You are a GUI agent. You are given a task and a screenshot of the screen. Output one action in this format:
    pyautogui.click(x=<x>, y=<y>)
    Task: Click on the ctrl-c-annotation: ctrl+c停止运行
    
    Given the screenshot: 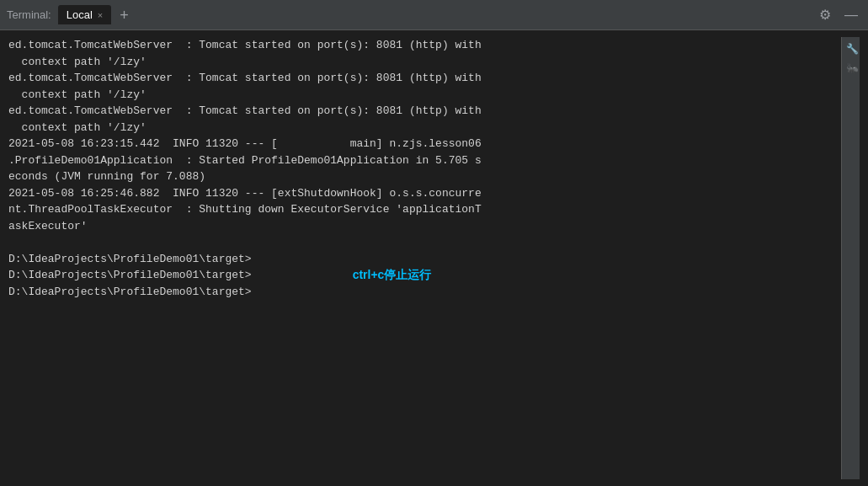 What is the action you would take?
    pyautogui.click(x=392, y=275)
    